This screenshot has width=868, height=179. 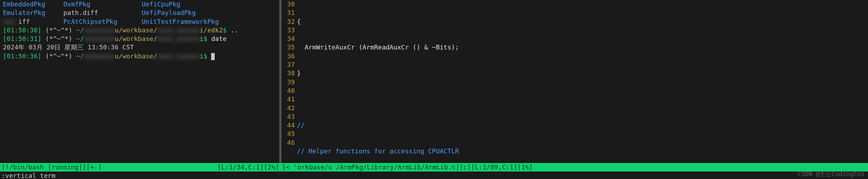 I want to click on line-number: 34, so click(x=288, y=39).